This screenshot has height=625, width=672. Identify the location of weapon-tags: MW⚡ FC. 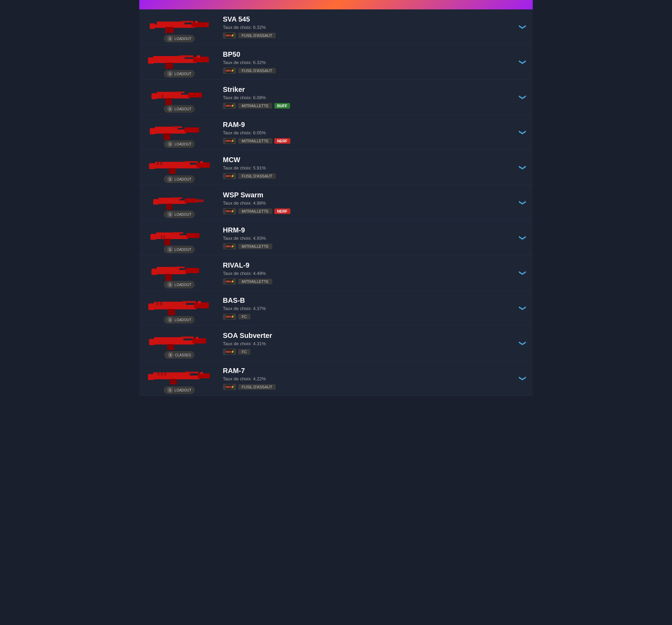
(367, 317).